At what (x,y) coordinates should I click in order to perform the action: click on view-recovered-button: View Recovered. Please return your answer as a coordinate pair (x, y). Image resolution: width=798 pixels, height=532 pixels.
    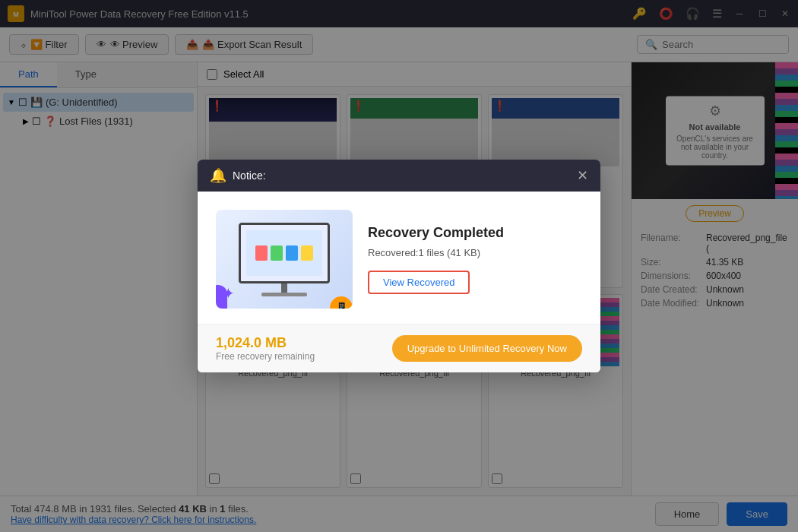
    Looking at the image, I should click on (419, 283).